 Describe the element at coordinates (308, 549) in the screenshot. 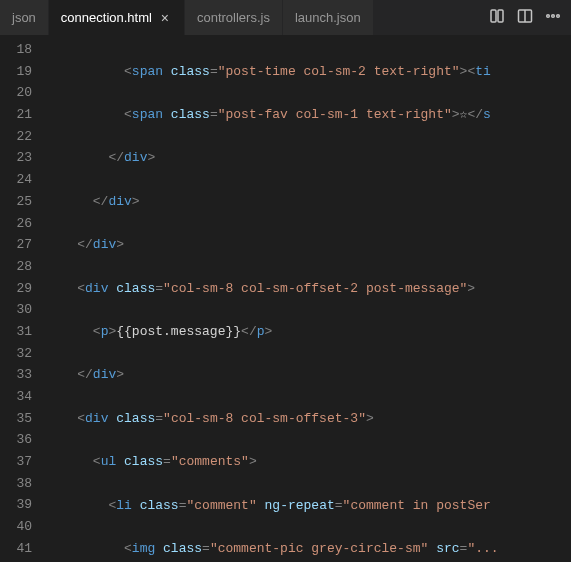

I see `code-line: <img class="comment-pic grey-circle-sm" …` at that location.